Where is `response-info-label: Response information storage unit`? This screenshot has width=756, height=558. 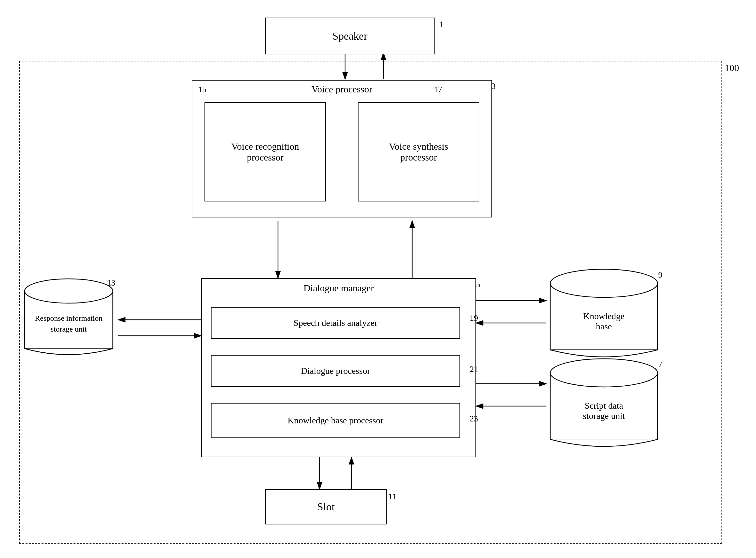 response-info-label: Response information storage unit is located at coordinates (69, 324).